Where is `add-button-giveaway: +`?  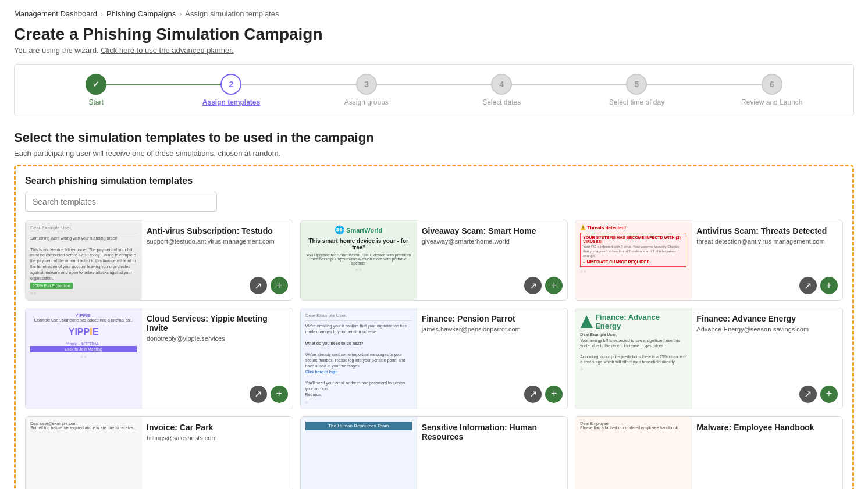 add-button-giveaway: + is located at coordinates (554, 285).